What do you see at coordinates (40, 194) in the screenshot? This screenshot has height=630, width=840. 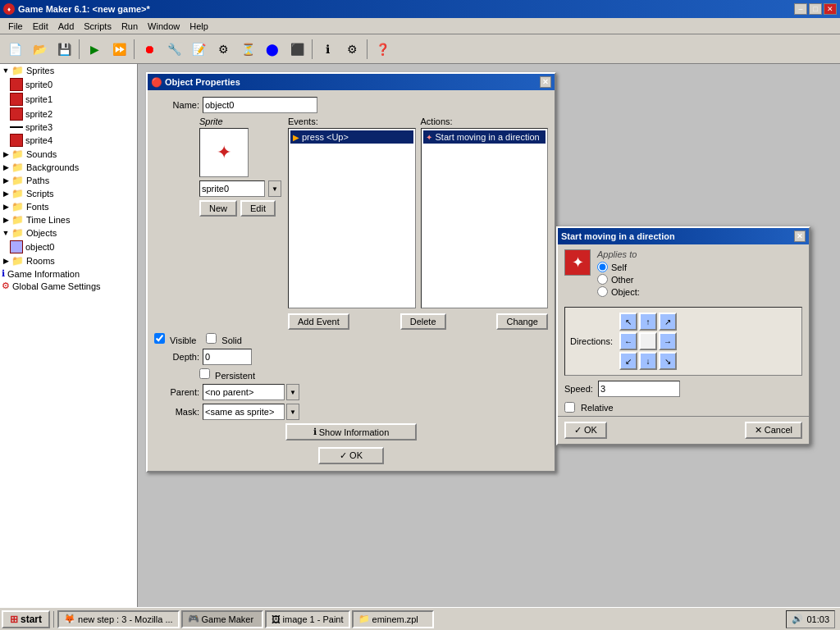 I see `scripts-label: Scripts` at bounding box center [40, 194].